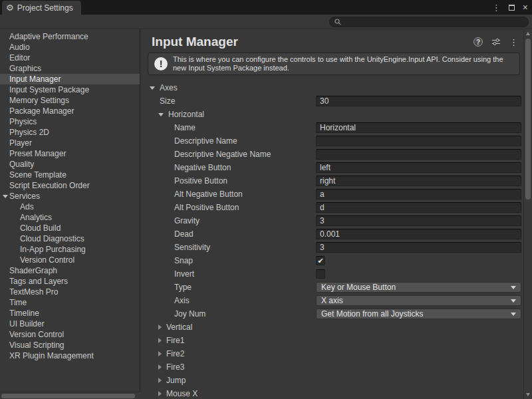 Image resolution: width=532 pixels, height=399 pixels. I want to click on negative-button-field, so click(419, 168).